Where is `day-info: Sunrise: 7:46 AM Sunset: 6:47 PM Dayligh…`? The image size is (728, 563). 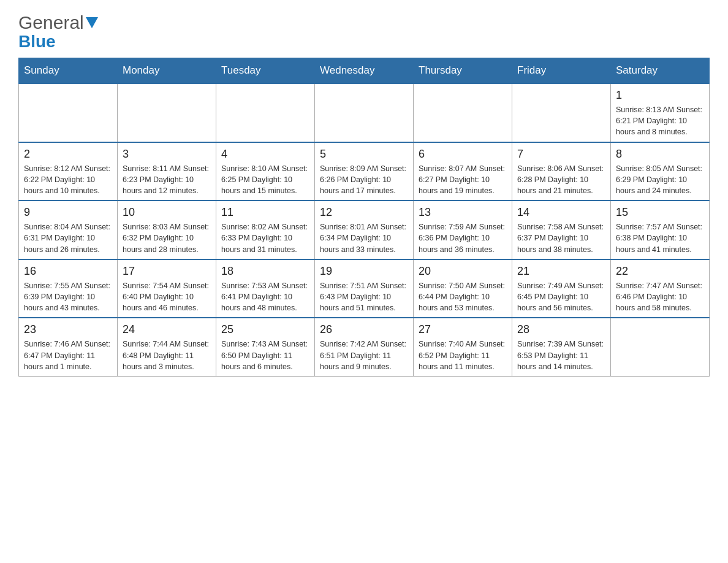
day-info: Sunrise: 7:46 AM Sunset: 6:47 PM Dayligh… is located at coordinates (68, 355).